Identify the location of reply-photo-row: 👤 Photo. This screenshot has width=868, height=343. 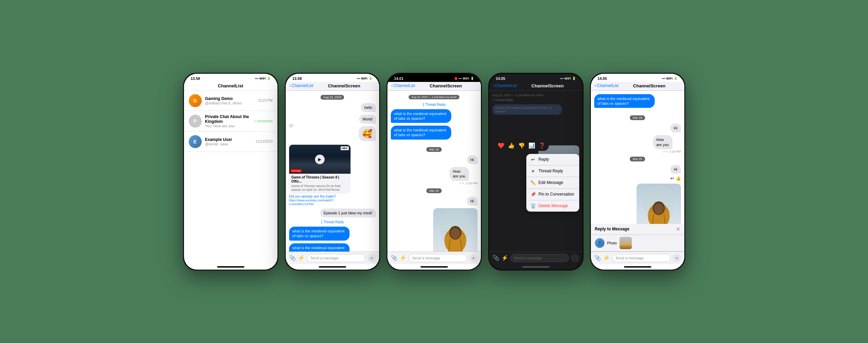
(638, 243).